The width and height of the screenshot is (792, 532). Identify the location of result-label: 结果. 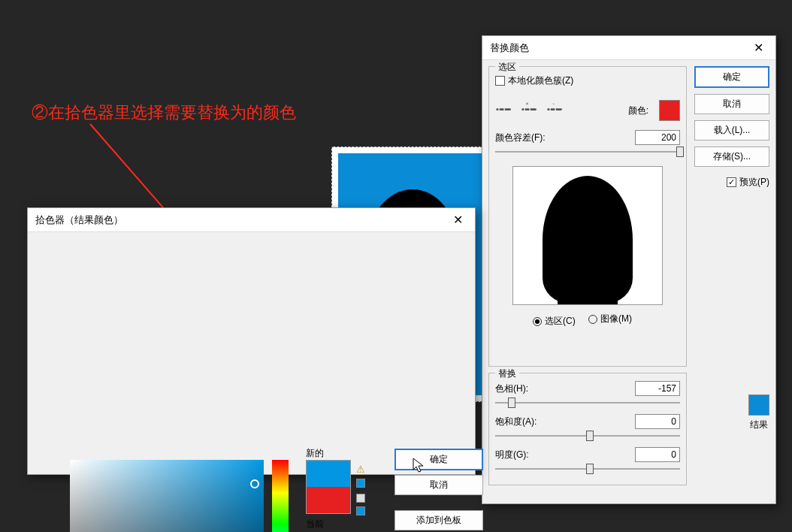
(759, 425).